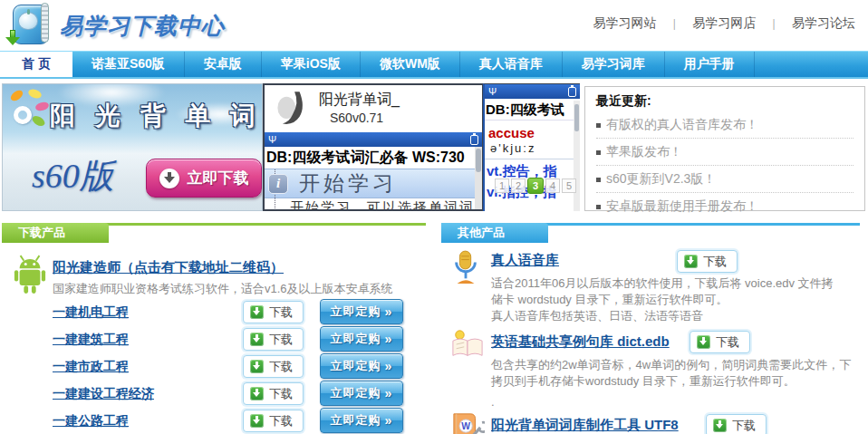 The width and height of the screenshot is (868, 434). What do you see at coordinates (223, 64) in the screenshot?
I see `nav-item-android: 安卓版` at bounding box center [223, 64].